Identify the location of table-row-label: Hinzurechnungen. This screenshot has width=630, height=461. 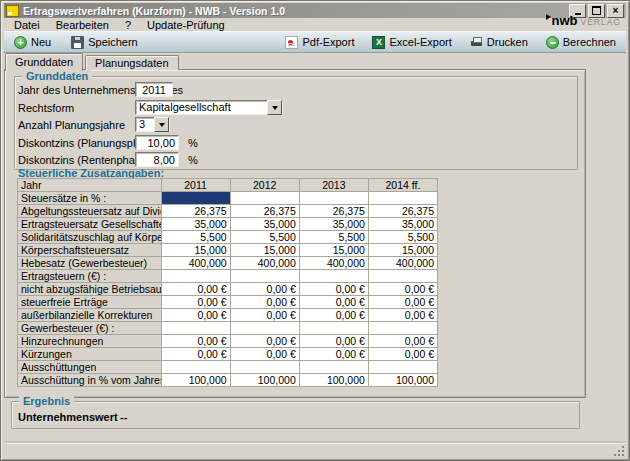
(90, 342).